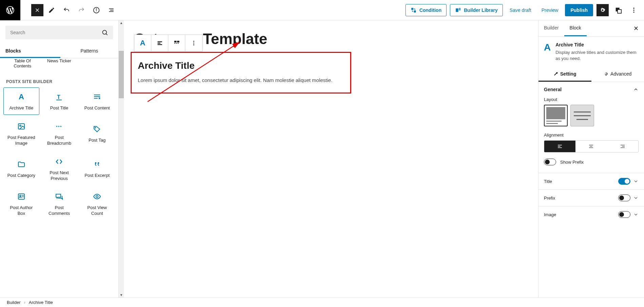 This screenshot has height=307, width=644. Describe the element at coordinates (21, 204) in the screenshot. I see `block-post-author-box: Post Author Box` at that location.